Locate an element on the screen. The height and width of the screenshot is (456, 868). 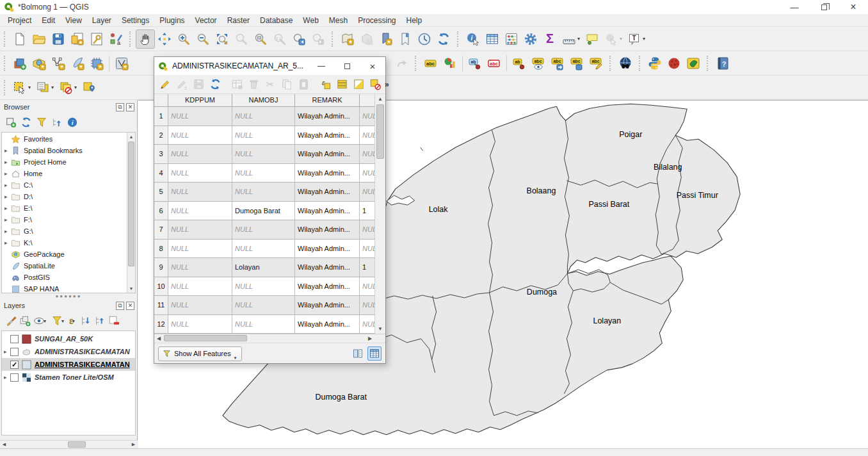
save-project-button is located at coordinates (58, 39).